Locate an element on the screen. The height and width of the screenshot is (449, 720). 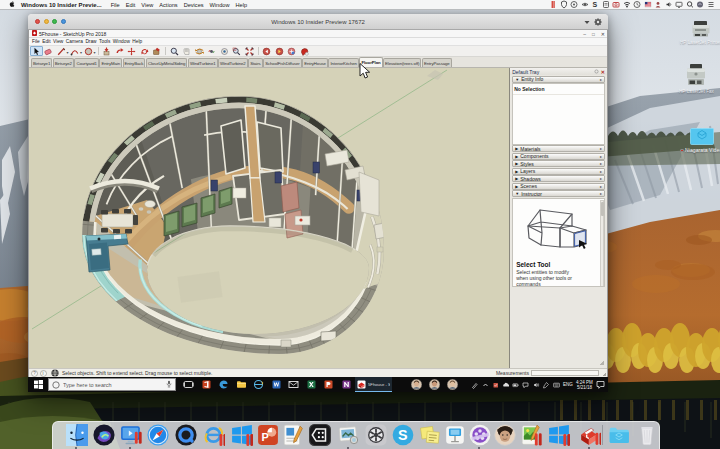
toolbar-button-zoomwin is located at coordinates (238, 51).